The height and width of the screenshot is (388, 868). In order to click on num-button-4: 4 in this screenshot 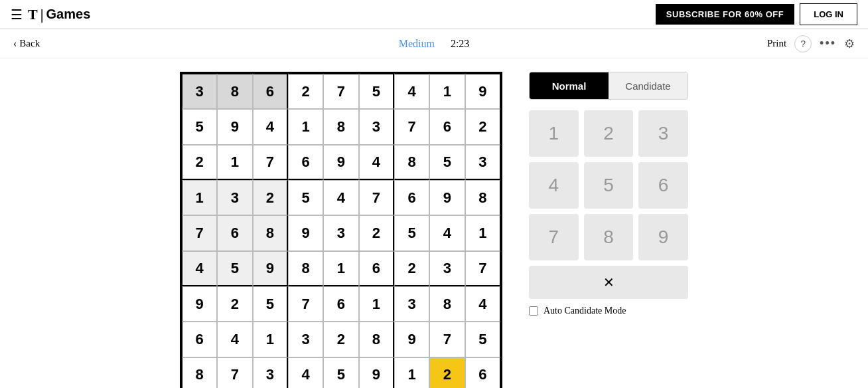, I will do `click(553, 185)`.